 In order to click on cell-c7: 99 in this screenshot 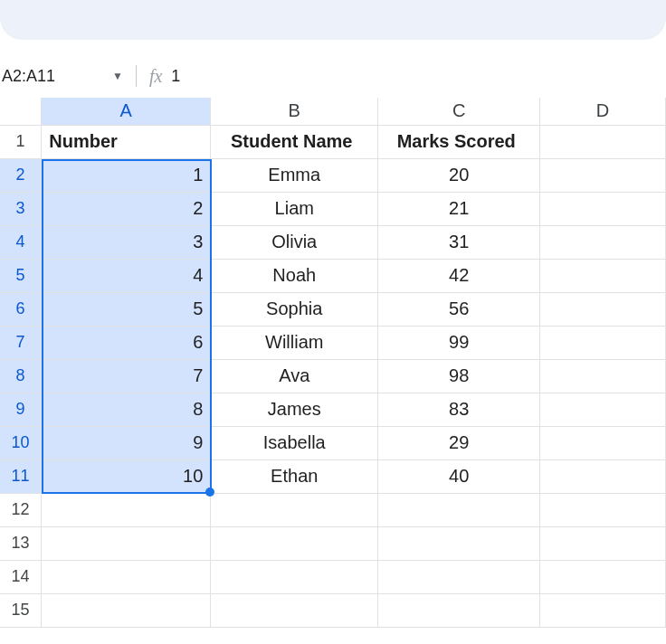, I will do `click(460, 342)`.